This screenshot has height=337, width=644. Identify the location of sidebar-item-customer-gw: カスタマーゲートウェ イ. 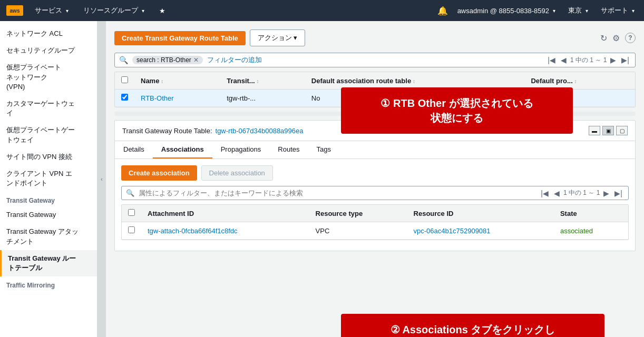
(48, 108).